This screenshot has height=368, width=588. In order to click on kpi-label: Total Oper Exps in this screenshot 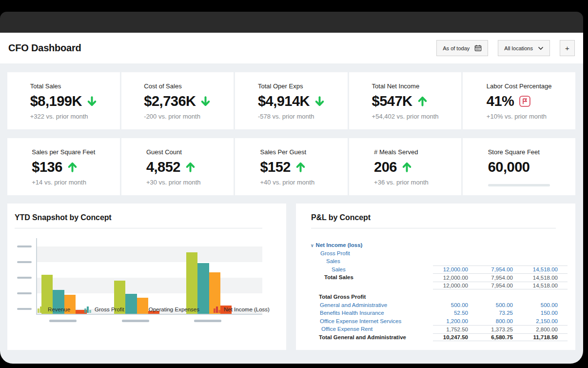, I will do `click(292, 86)`.